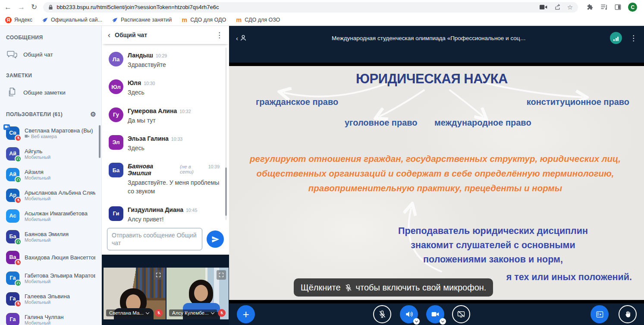 This screenshot has height=325, width=644. I want to click on public-chat-label: Общий чат, so click(38, 54).